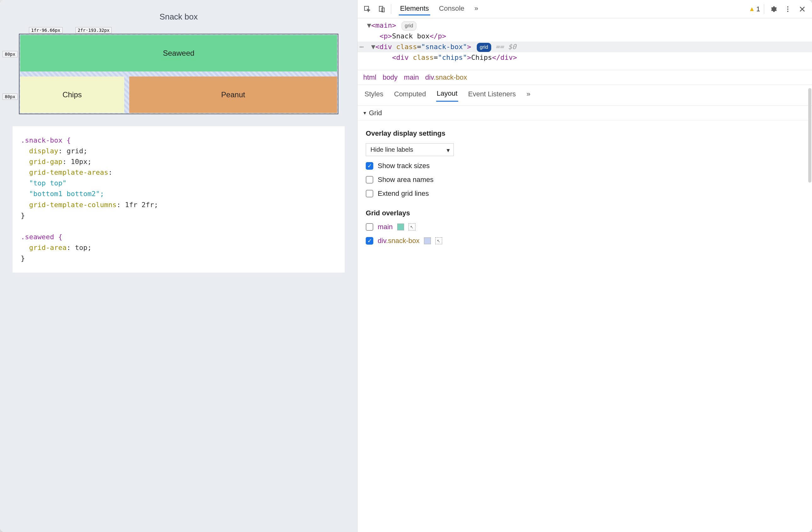 This screenshot has width=812, height=532. What do you see at coordinates (415, 9) in the screenshot?
I see `tab-elements: Elements` at bounding box center [415, 9].